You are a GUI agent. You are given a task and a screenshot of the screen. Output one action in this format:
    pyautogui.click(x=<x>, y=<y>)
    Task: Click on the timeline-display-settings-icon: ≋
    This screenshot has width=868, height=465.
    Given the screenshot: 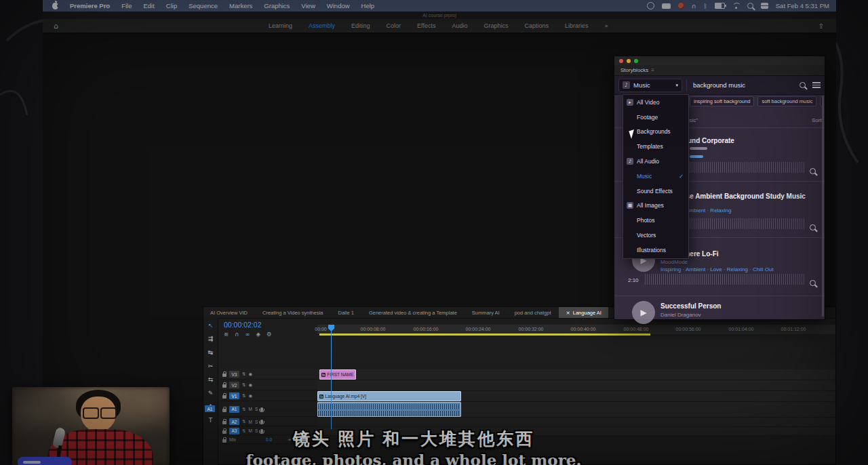 What is the action you would take?
    pyautogui.click(x=226, y=334)
    